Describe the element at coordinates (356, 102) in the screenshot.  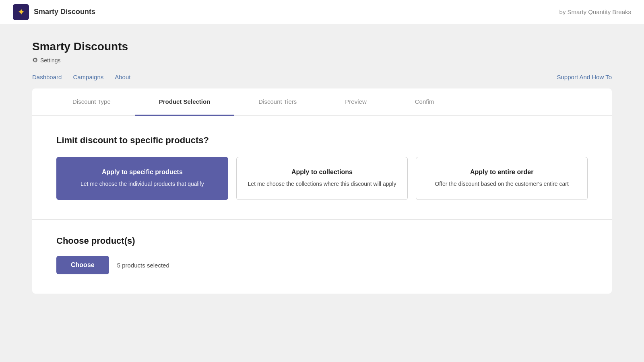
I see `step-preview: Preview` at that location.